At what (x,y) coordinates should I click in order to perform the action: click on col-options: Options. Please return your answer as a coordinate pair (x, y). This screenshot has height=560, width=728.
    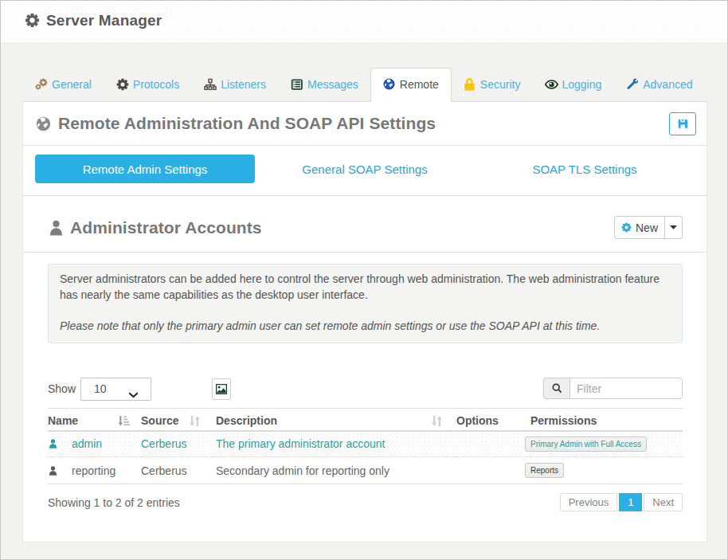
    Looking at the image, I should click on (494, 419).